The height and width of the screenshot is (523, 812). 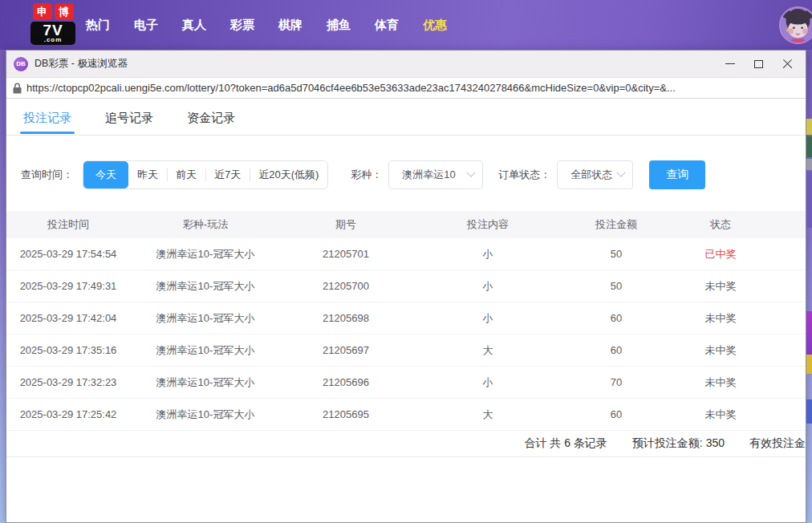 What do you see at coordinates (64, 11) in the screenshot?
I see `logo-badge-right: 博` at bounding box center [64, 11].